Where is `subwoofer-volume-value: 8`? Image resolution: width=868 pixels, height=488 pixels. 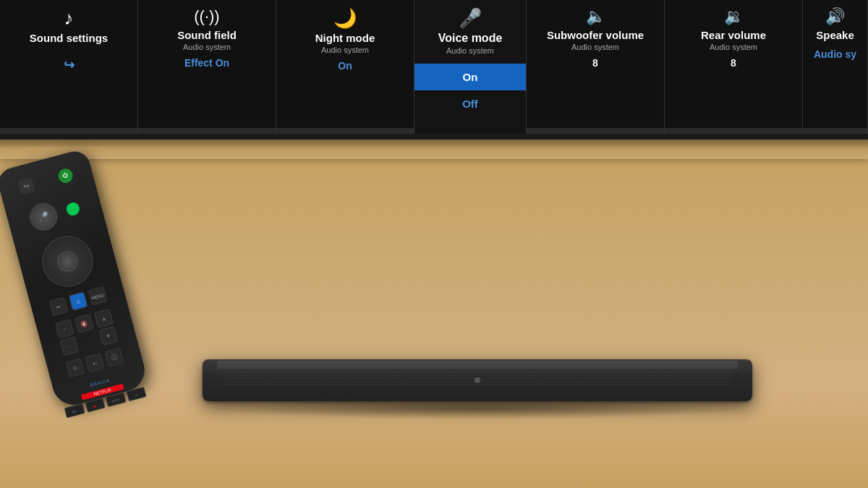
subwoofer-volume-value: 8 is located at coordinates (595, 63).